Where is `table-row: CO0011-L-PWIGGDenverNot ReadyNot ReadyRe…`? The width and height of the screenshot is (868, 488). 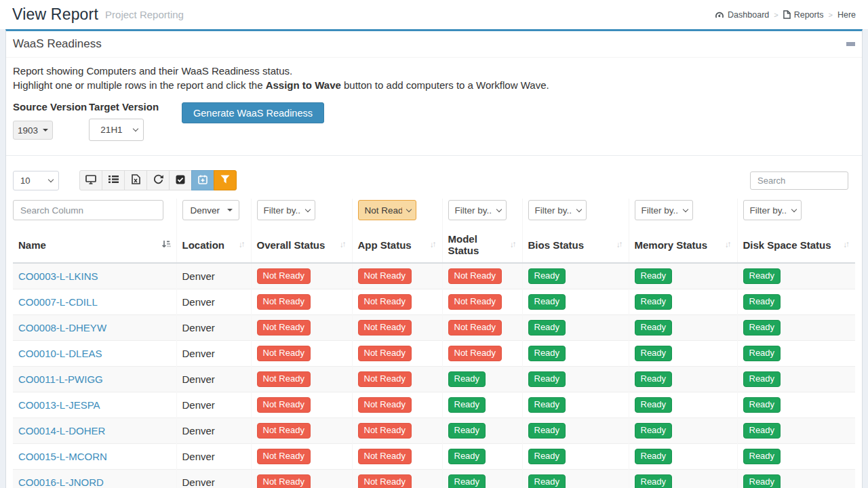 table-row: CO0011-L-PWIGGDenverNot ReadyNot ReadyRe… is located at coordinates (434, 380).